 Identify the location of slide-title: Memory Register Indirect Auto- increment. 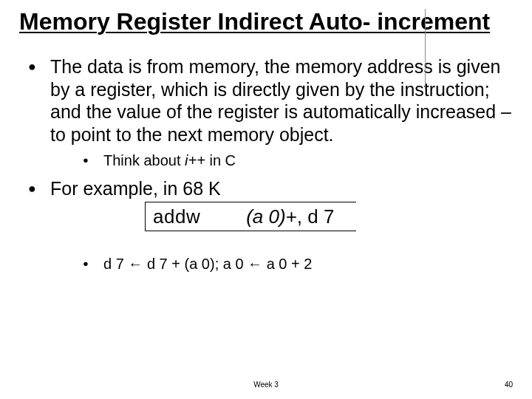
(266, 22).